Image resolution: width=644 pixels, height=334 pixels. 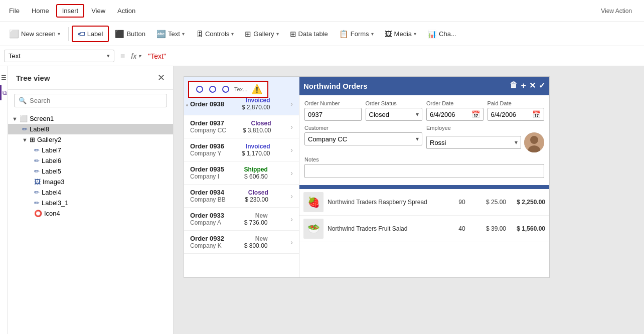 What do you see at coordinates (90, 100) in the screenshot?
I see `tree-search-box: 🔍` at bounding box center [90, 100].